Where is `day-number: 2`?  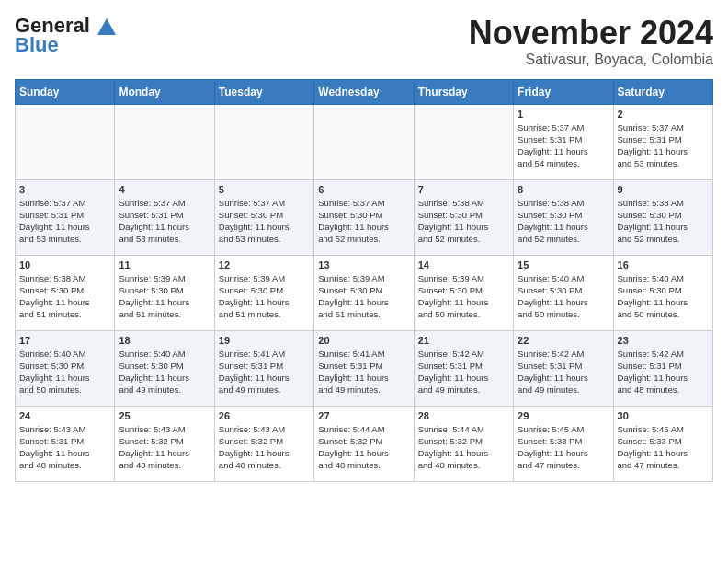 day-number: 2 is located at coordinates (664, 114).